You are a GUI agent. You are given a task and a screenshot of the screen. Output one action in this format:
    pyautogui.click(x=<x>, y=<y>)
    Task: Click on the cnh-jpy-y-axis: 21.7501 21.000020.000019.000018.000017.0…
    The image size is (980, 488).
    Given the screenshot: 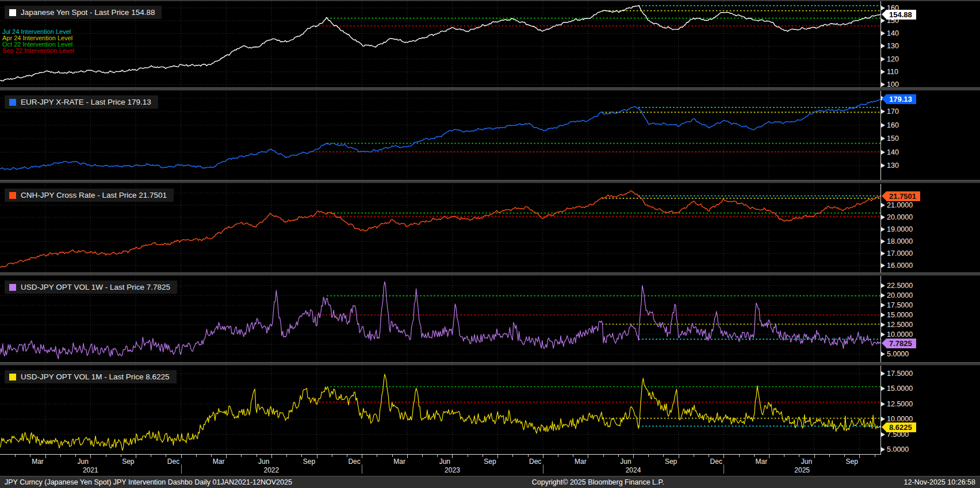 What is the action you would take?
    pyautogui.click(x=931, y=228)
    